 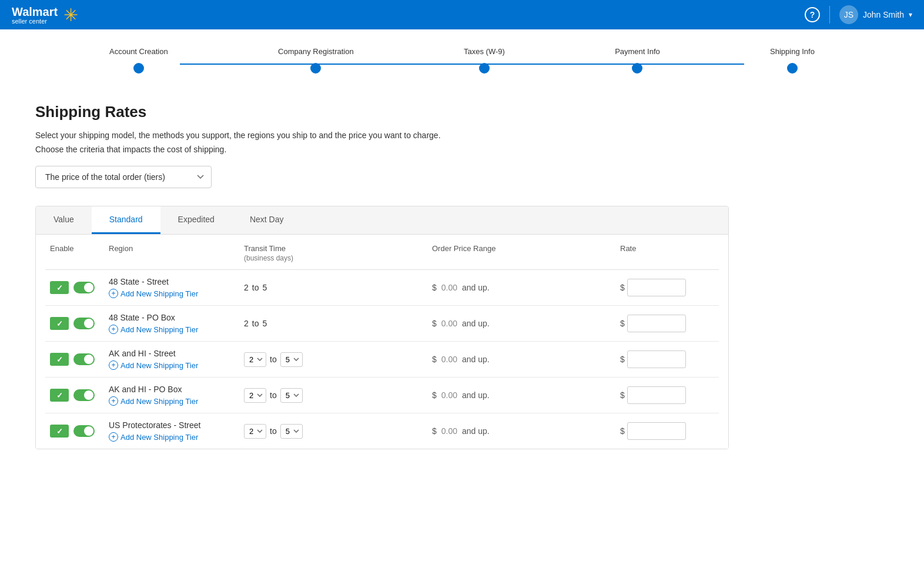 I want to click on step-payment: Payment Info, so click(x=637, y=60).